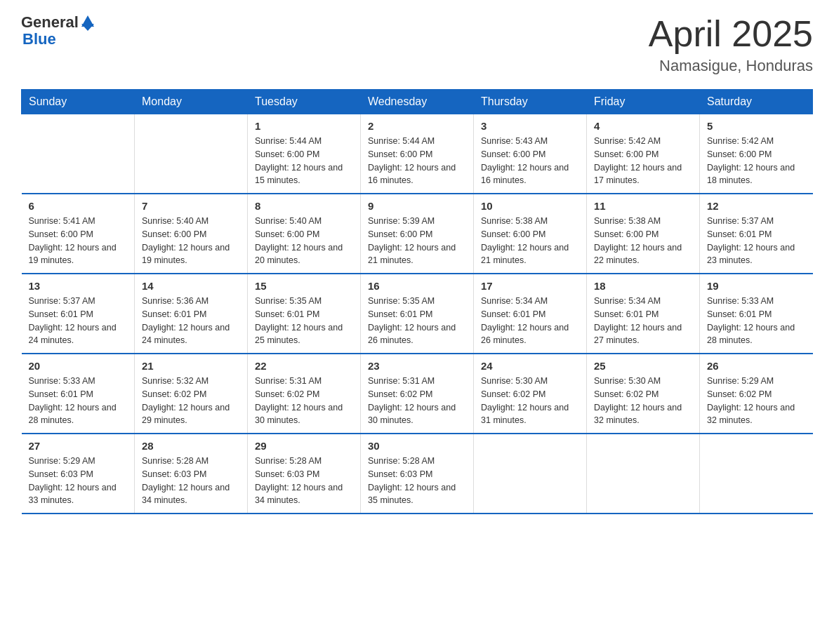 This screenshot has height=644, width=834. I want to click on day-number: 30, so click(417, 446).